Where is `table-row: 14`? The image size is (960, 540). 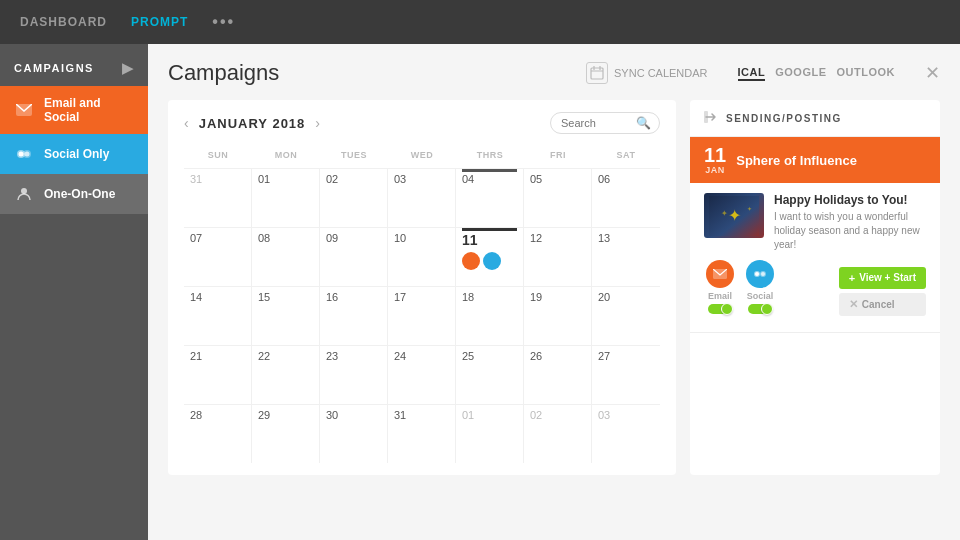 table-row: 14 is located at coordinates (218, 316).